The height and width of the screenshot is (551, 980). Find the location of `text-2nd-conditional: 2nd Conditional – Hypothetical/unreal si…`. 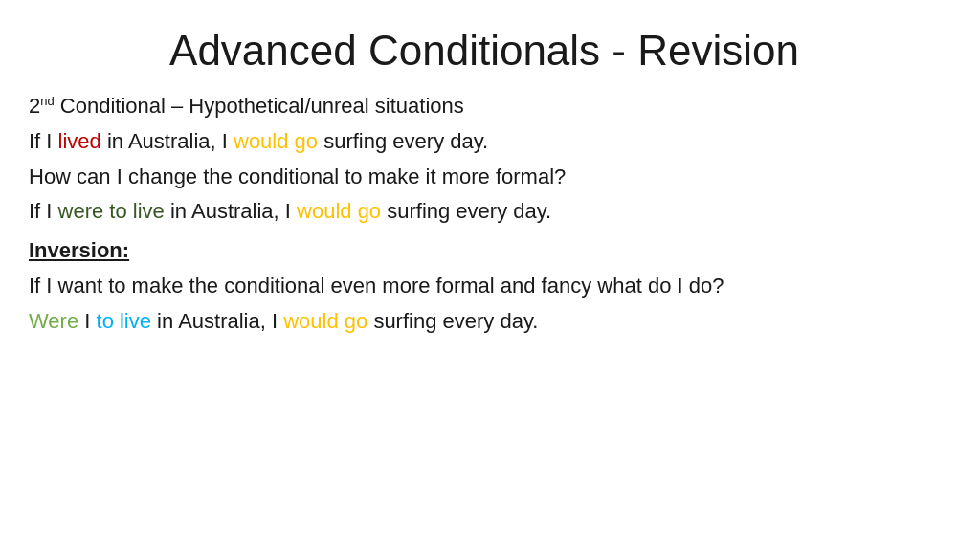

text-2nd-conditional: 2nd Conditional – Hypothetical/unreal si… is located at coordinates (247, 105).